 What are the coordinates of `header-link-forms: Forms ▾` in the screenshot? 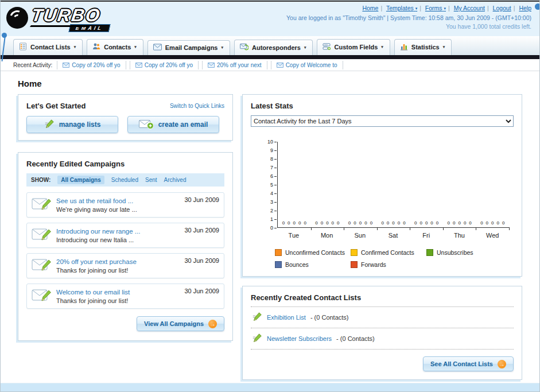 It's located at (436, 8).